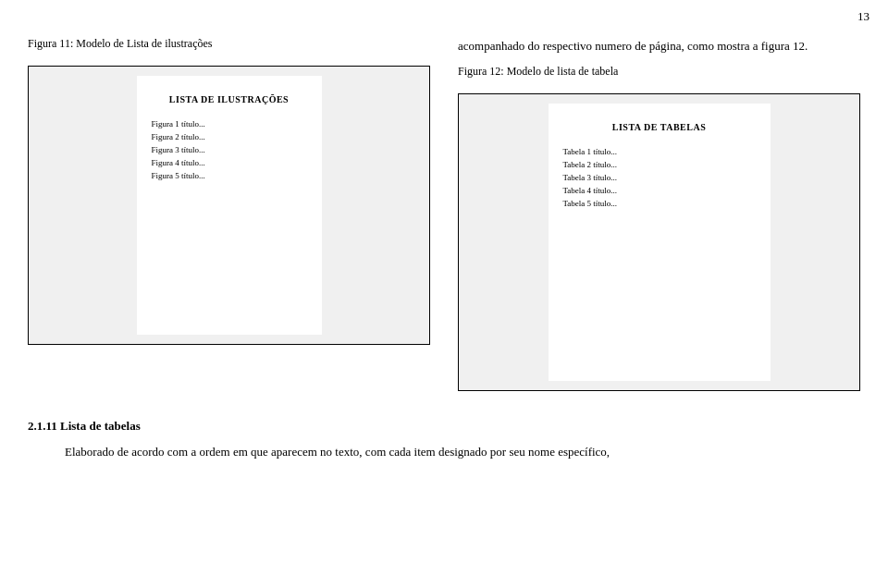 This screenshot has width=888, height=588. I want to click on list-item: Figura 3 título..., so click(229, 150).